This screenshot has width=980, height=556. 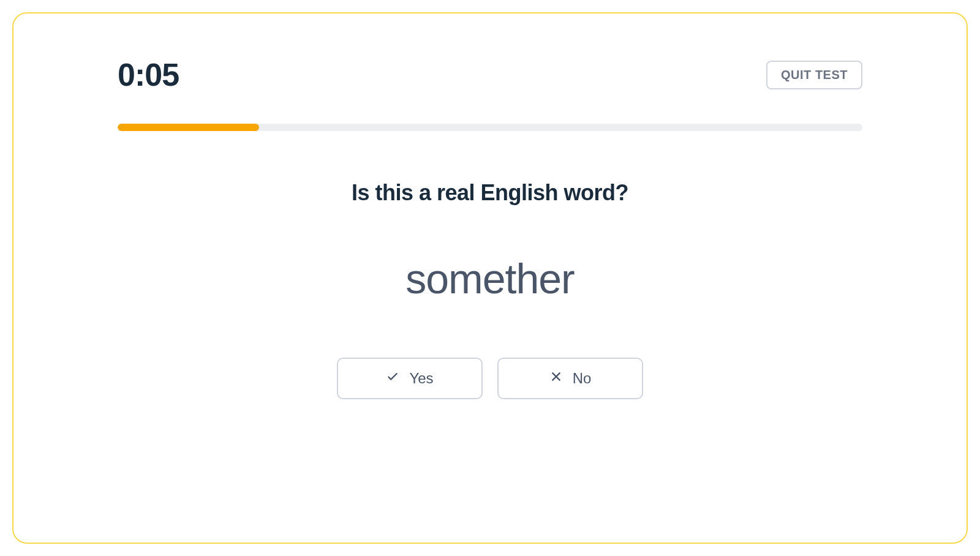 I want to click on no-label: No, so click(x=582, y=378).